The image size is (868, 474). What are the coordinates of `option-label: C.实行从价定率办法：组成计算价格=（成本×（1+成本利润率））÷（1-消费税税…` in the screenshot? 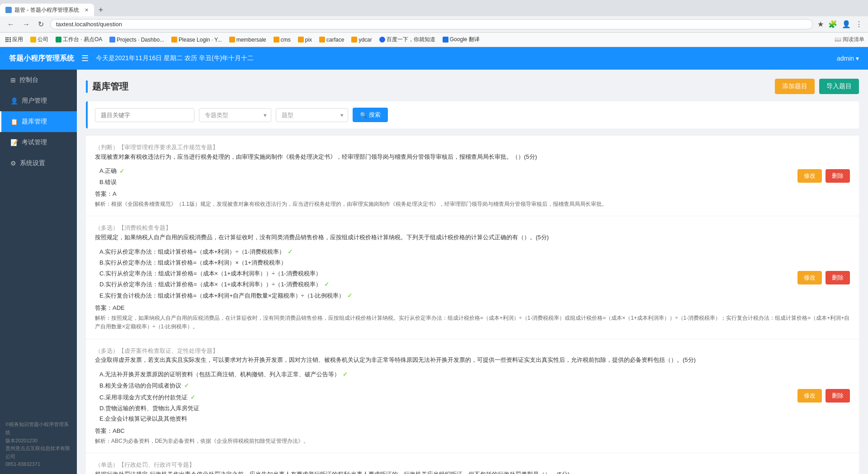 It's located at (211, 273).